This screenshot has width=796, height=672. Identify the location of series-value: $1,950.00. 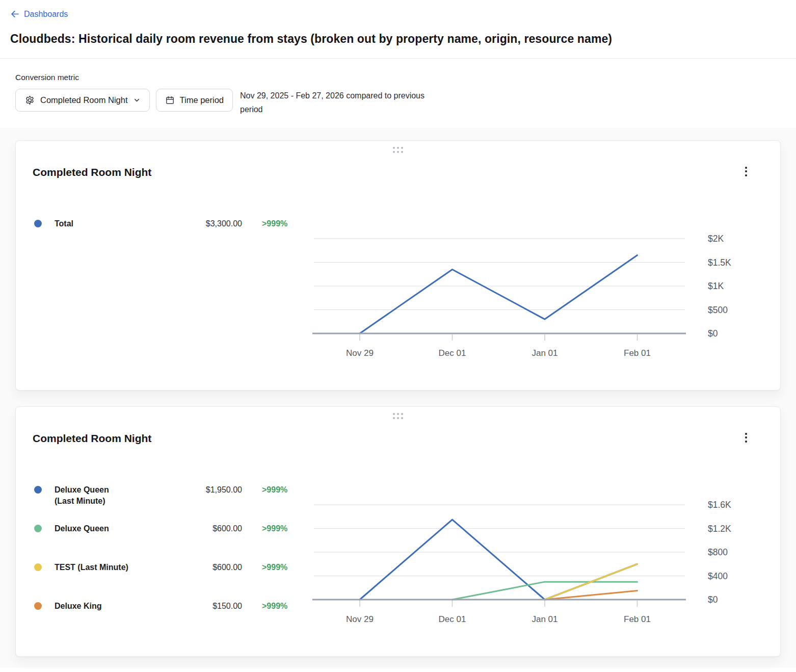
(194, 490).